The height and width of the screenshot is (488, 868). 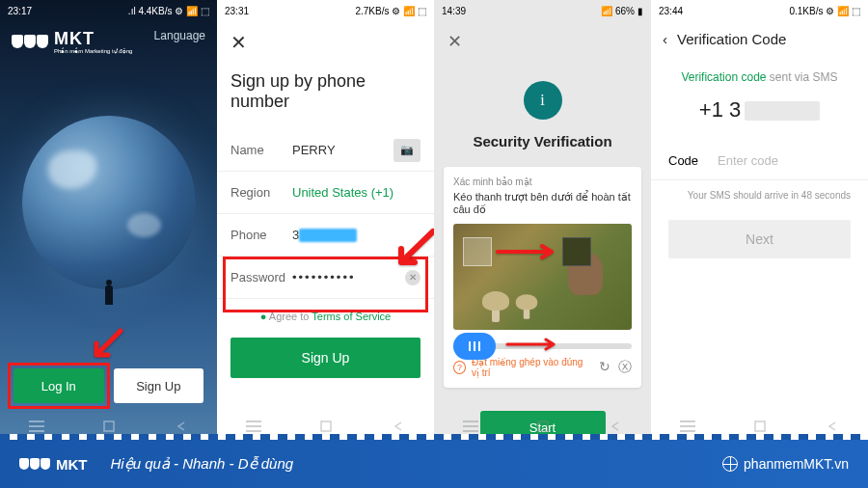 I want to click on help-icon: ?, so click(x=459, y=367).